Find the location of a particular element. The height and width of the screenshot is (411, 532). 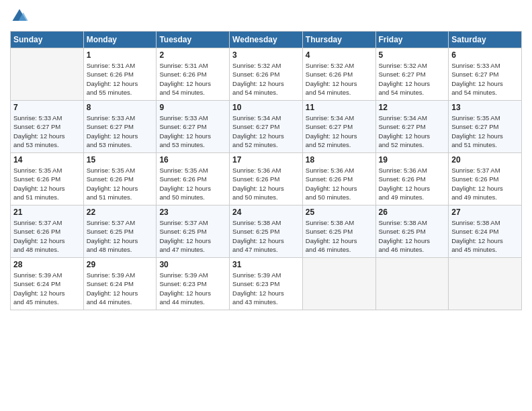

col-header-wednesday: Wednesday is located at coordinates (266, 40).